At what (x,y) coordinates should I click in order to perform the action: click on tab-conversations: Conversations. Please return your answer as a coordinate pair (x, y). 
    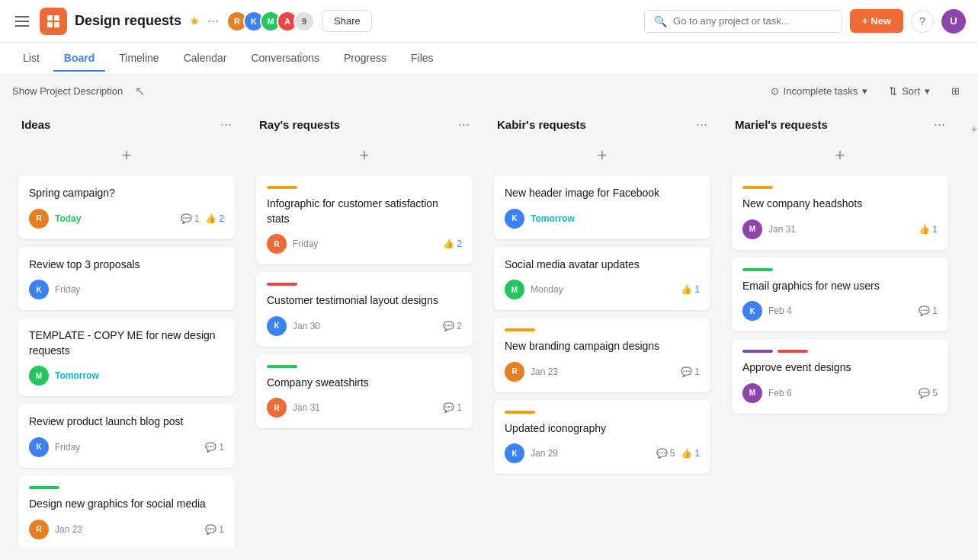
    Looking at the image, I should click on (285, 59).